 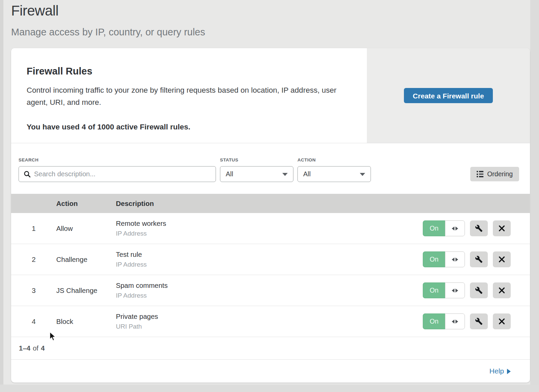 I want to click on search-label: SEARCH, so click(x=117, y=160).